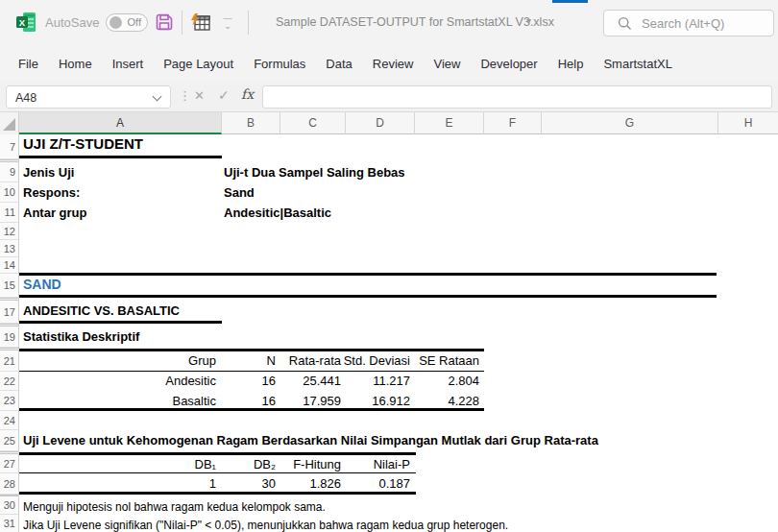  What do you see at coordinates (117, 361) in the screenshot?
I see `cell-desc-header: Grup` at bounding box center [117, 361].